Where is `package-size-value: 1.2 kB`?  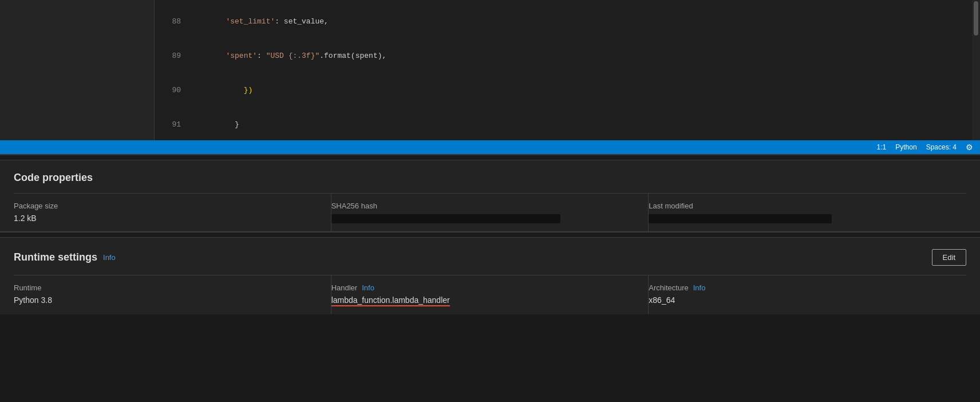
package-size-value: 1.2 kB is located at coordinates (172, 218).